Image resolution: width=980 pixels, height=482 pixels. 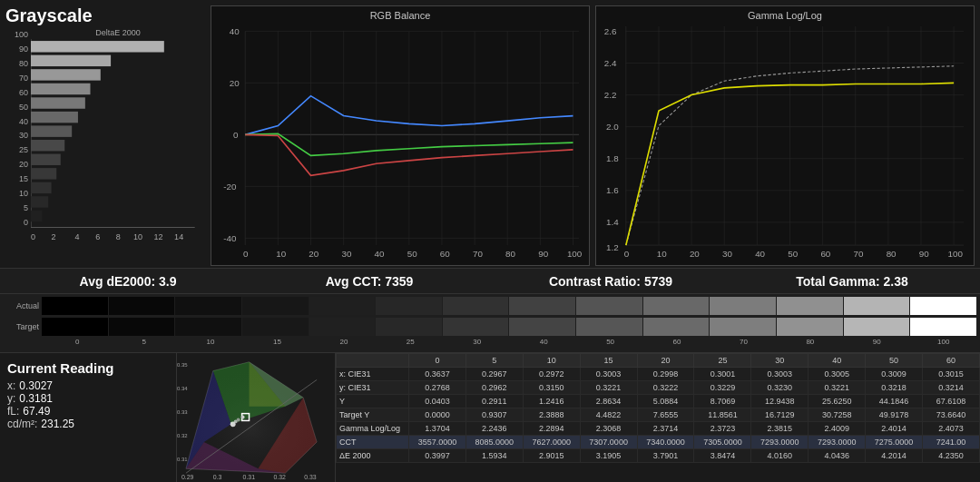 I want to click on svg-text: 90, so click(x=543, y=254).